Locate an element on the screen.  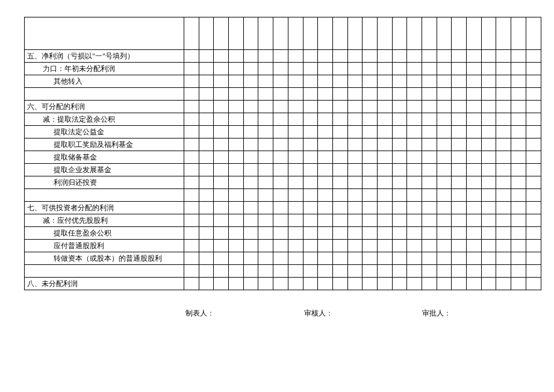
table-row is located at coordinates (283, 94).